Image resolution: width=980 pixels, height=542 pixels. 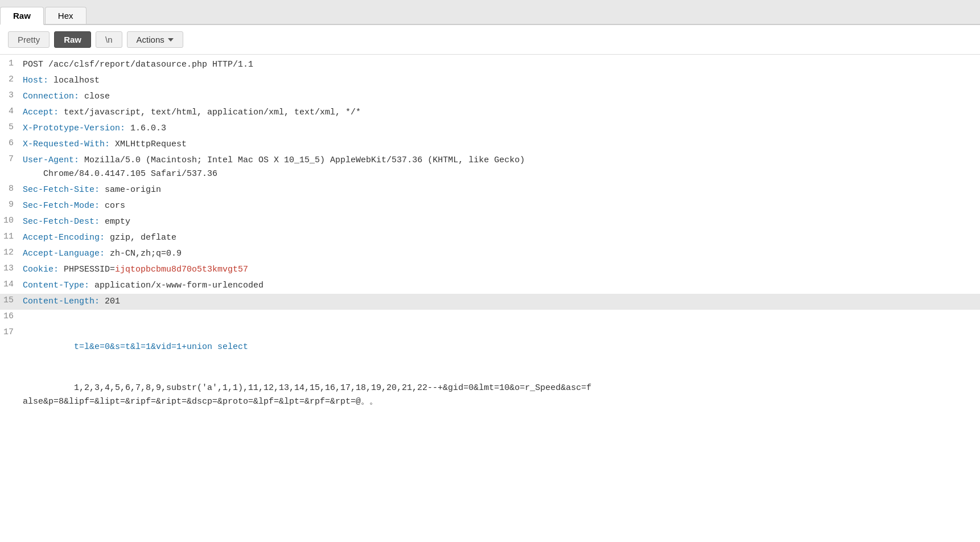 I want to click on line-num-7: 7, so click(x=11, y=159).